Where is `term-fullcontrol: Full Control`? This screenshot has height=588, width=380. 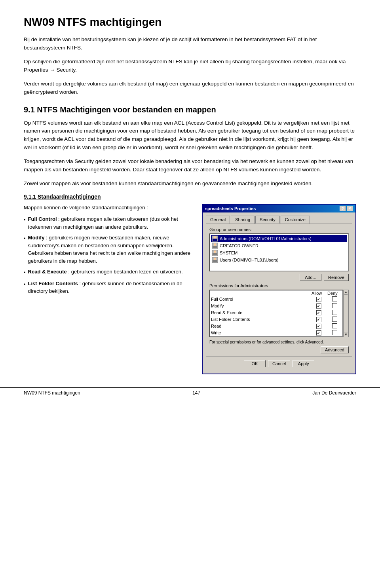
term-fullcontrol: Full Control is located at coordinates (43, 219).